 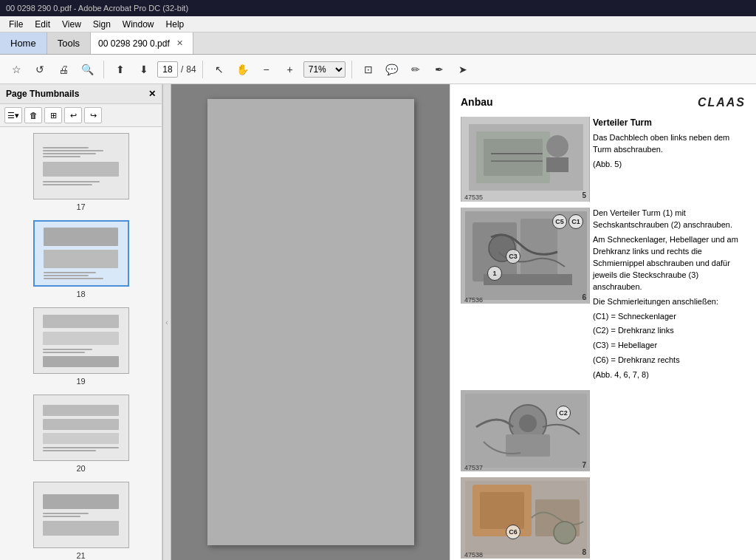 What do you see at coordinates (43, 24) in the screenshot?
I see `menu-edit: Edit` at bounding box center [43, 24].